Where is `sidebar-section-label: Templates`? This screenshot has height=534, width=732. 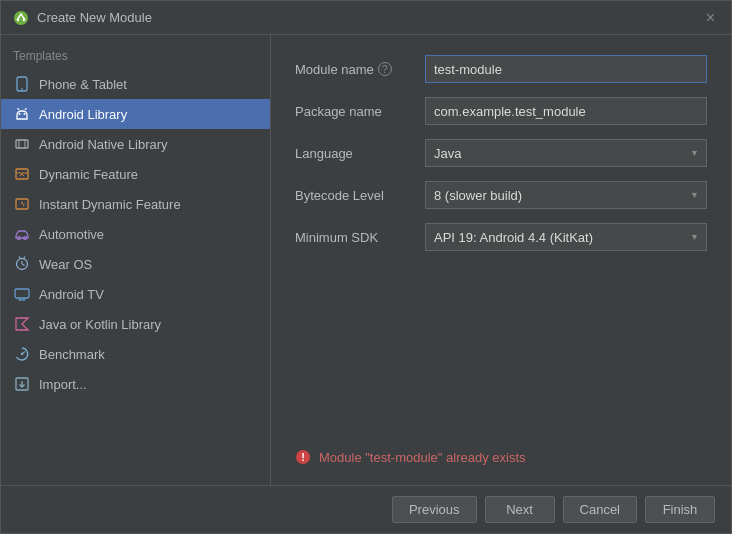
sidebar-section-label: Templates is located at coordinates (136, 57).